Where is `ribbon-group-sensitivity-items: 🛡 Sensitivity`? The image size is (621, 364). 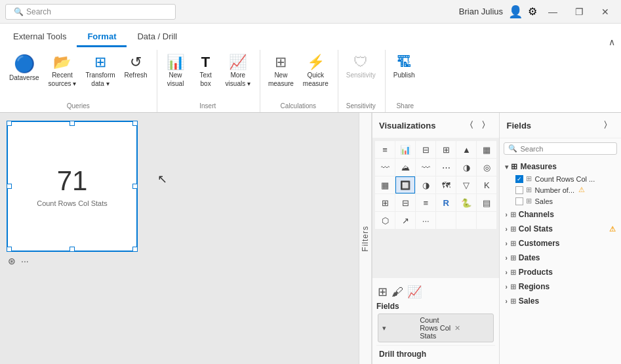
ribbon-group-sensitivity-items: 🛡 Sensitivity is located at coordinates (361, 76).